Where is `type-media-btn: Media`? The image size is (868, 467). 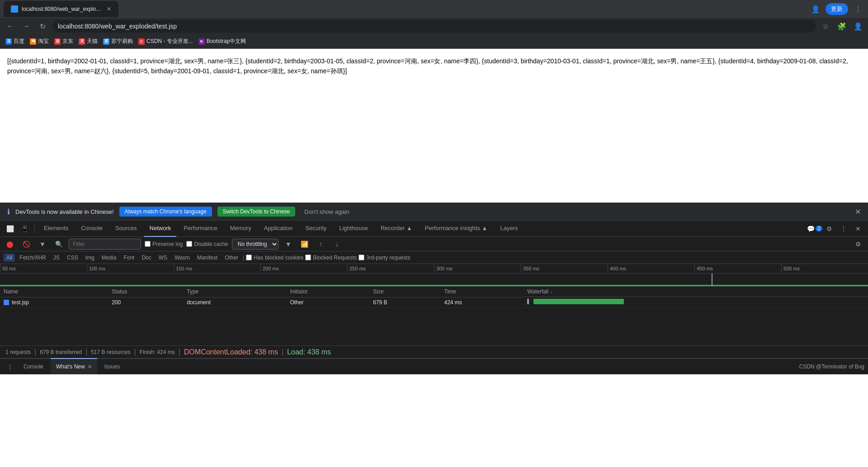
type-media-btn: Media is located at coordinates (109, 258).